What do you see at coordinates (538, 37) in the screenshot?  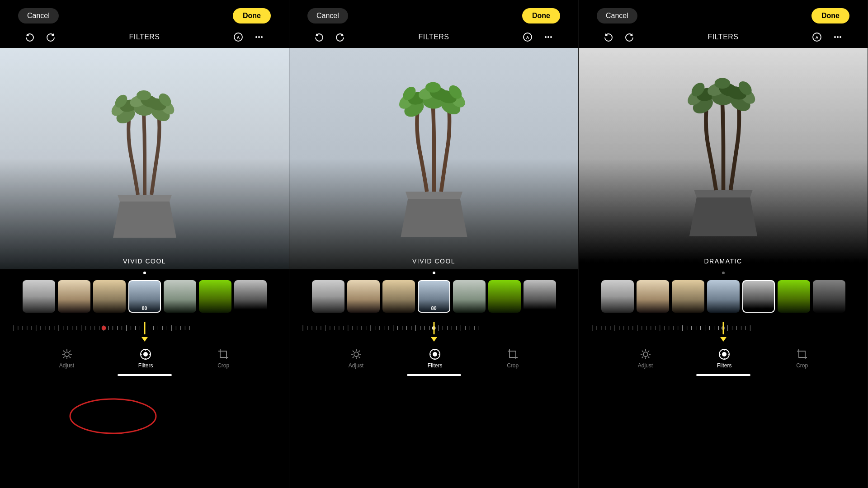 I see `toolbar2-right-2: A` at bounding box center [538, 37].